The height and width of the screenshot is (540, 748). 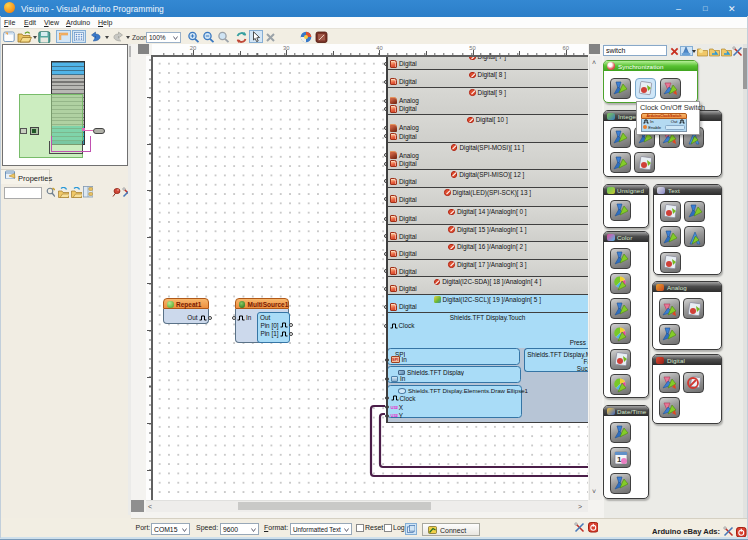 I want to click on svg-text: 1, so click(x=620, y=460).